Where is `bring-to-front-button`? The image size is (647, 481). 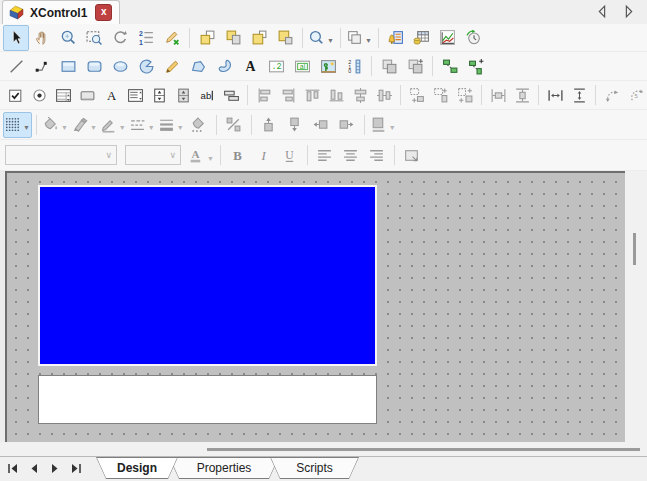 bring-to-front-button is located at coordinates (207, 38).